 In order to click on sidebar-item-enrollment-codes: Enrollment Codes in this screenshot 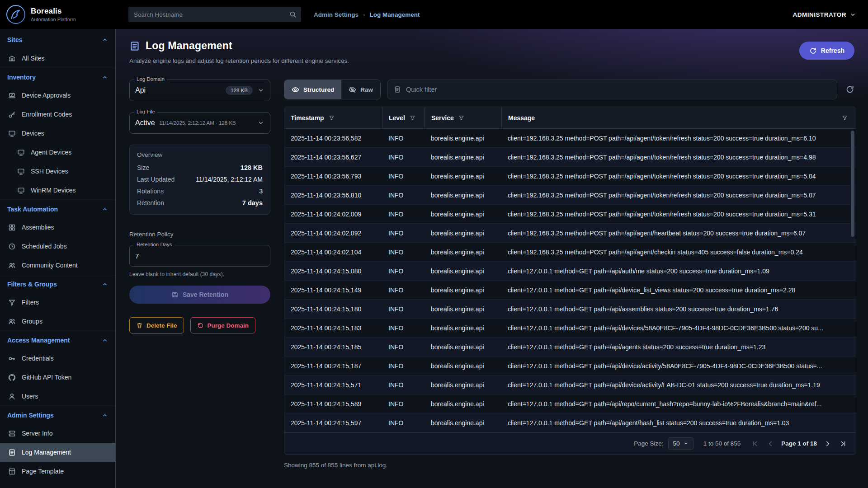, I will do `click(58, 114)`.